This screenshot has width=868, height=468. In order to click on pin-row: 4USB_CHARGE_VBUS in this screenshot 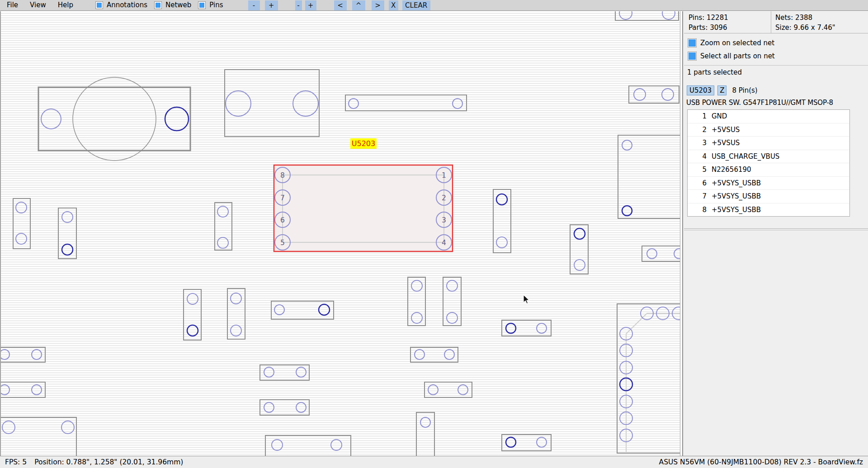, I will do `click(769, 156)`.